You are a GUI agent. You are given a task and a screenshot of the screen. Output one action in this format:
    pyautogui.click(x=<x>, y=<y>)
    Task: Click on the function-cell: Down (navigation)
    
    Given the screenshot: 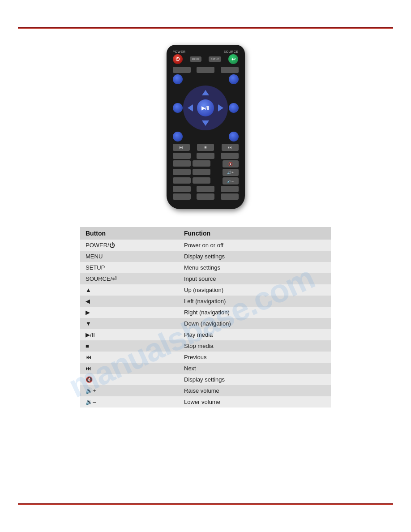 What is the action you would take?
    pyautogui.click(x=255, y=323)
    